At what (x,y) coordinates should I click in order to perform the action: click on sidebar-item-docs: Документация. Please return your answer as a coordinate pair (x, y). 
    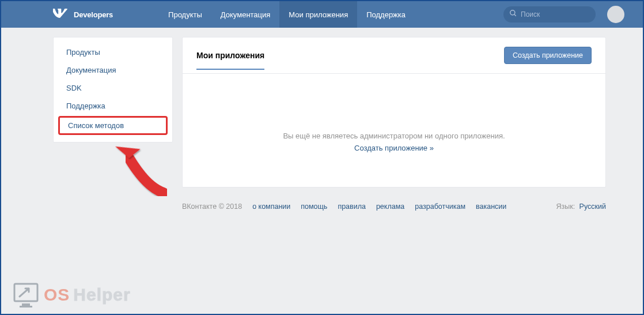
    Looking at the image, I should click on (113, 70).